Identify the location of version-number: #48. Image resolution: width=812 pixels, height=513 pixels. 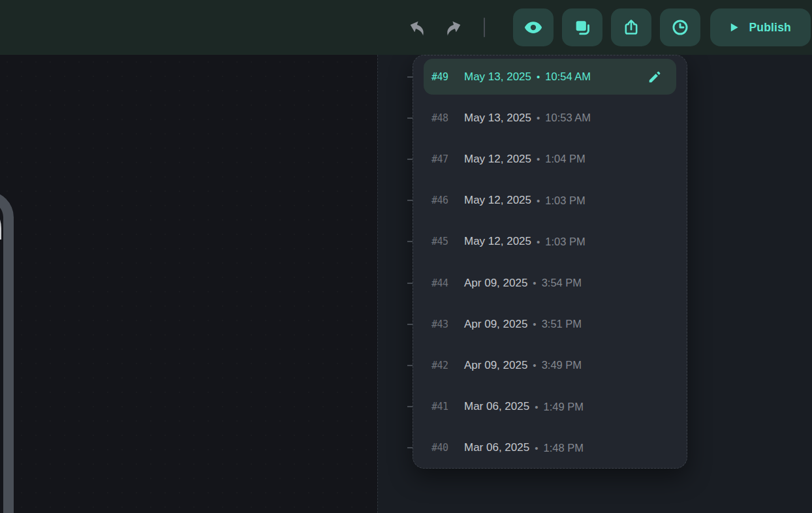
(447, 118).